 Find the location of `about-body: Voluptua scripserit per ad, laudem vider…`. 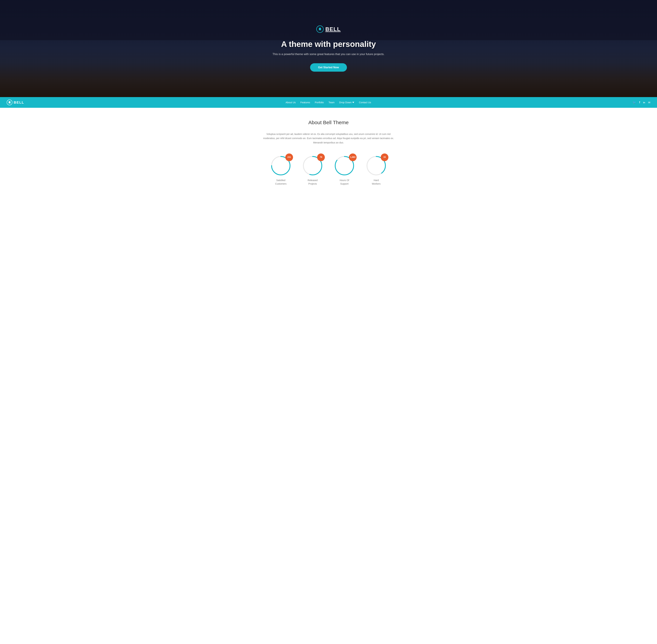

about-body: Voluptua scripserit per ad, laudem vider… is located at coordinates (329, 138).